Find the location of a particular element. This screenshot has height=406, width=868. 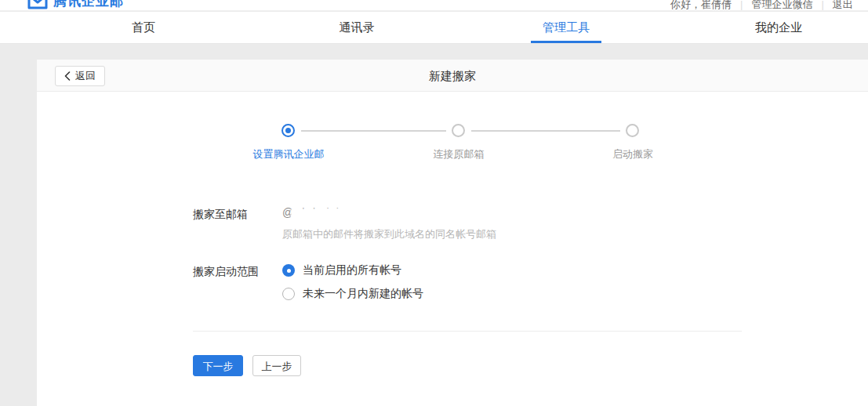

step-2-indicator is located at coordinates (458, 130).